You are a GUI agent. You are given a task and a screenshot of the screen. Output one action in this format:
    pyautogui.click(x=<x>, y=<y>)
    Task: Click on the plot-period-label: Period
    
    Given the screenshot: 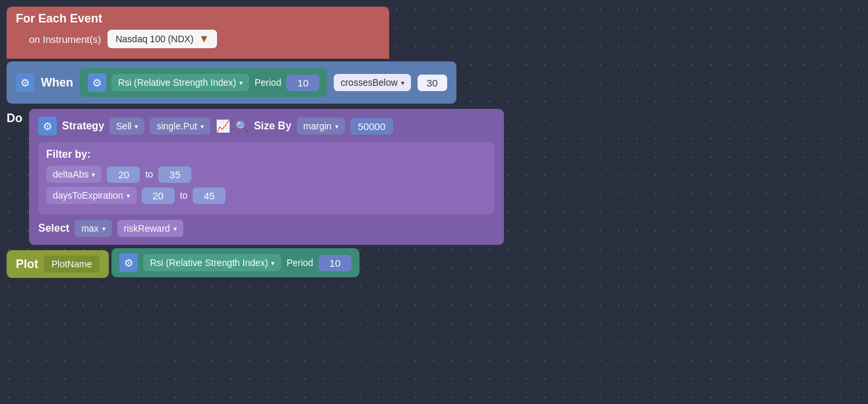 What is the action you would take?
    pyautogui.click(x=299, y=263)
    